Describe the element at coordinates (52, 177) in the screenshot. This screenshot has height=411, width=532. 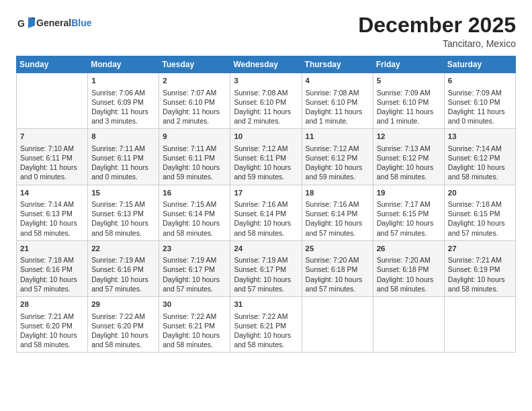
I see `day-info: and 0 minutes.` at that location.